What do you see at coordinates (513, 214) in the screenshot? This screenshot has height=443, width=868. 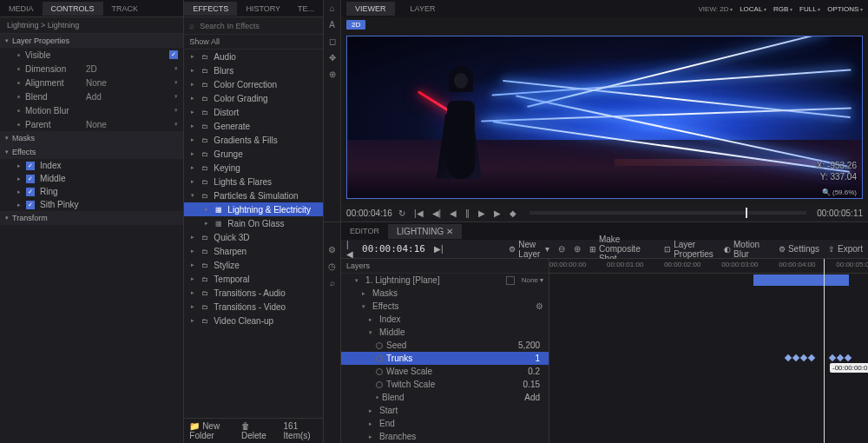 I see `goto-end-icon: ◆` at bounding box center [513, 214].